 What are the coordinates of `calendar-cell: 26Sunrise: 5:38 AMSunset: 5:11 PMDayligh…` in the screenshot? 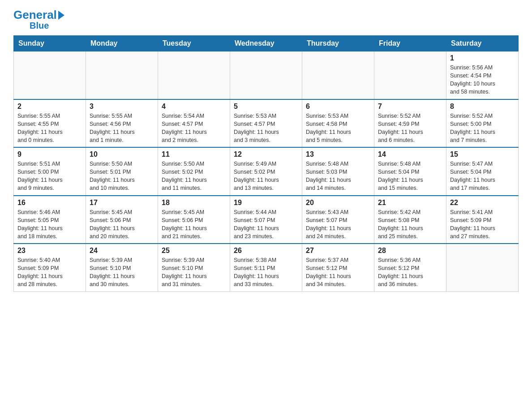 It's located at (266, 268).